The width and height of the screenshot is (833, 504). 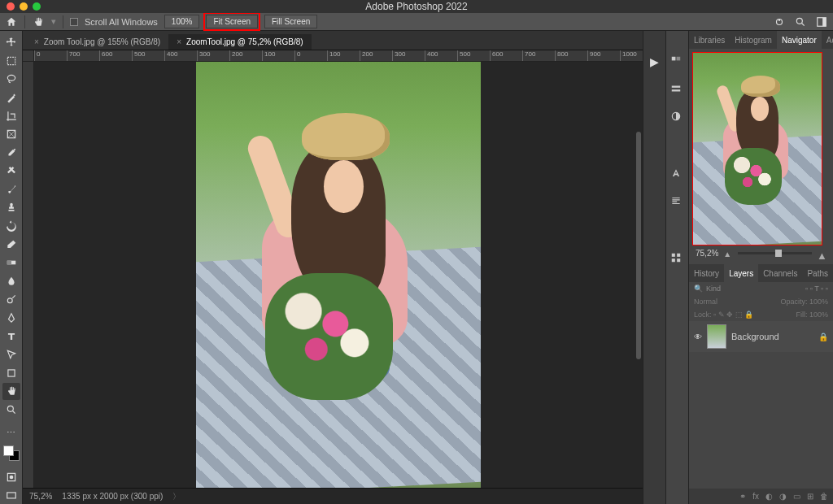 What do you see at coordinates (779, 22) in the screenshot?
I see `cloud-icon` at bounding box center [779, 22].